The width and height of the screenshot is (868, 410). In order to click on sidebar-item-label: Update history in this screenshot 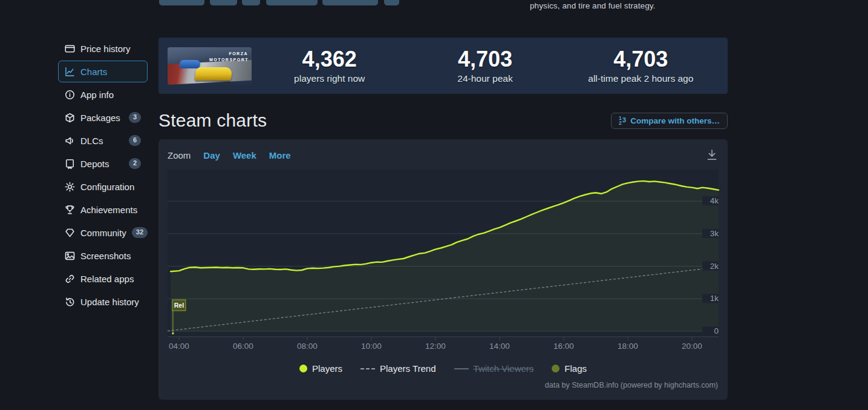, I will do `click(110, 302)`.